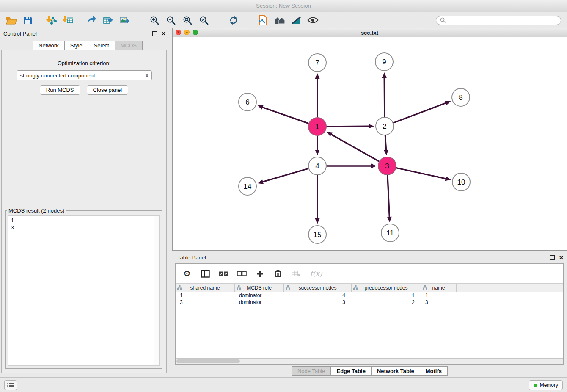  I want to click on node-10: 10, so click(461, 182).